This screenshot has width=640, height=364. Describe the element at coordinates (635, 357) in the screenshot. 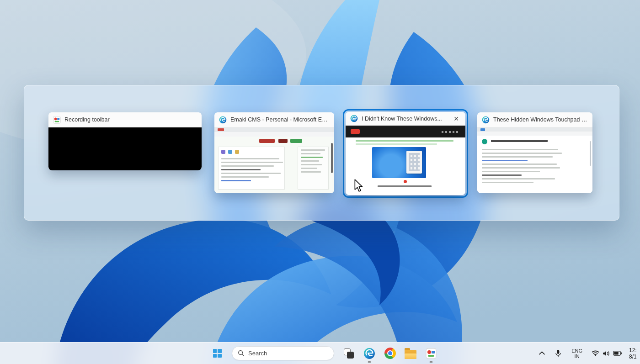

I see `clock-date: 8/1` at that location.